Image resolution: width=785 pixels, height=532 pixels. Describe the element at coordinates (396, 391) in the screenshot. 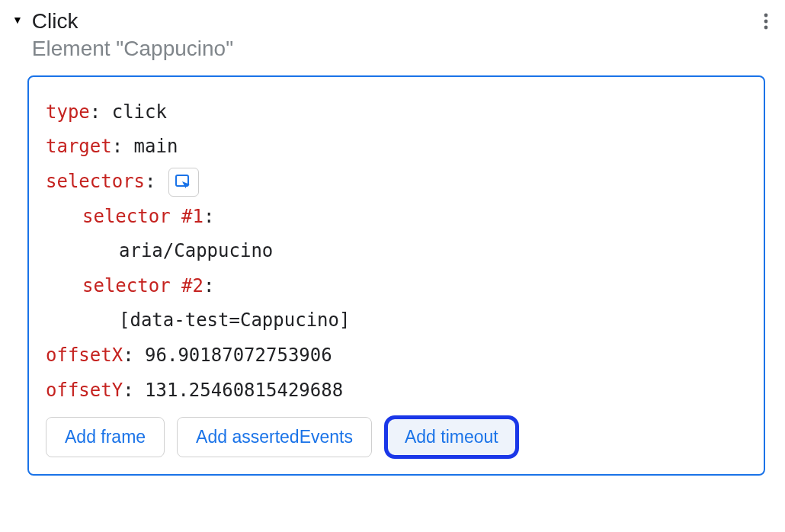

I see `prop-offsety: offsetY: 131.25460815429688` at that location.